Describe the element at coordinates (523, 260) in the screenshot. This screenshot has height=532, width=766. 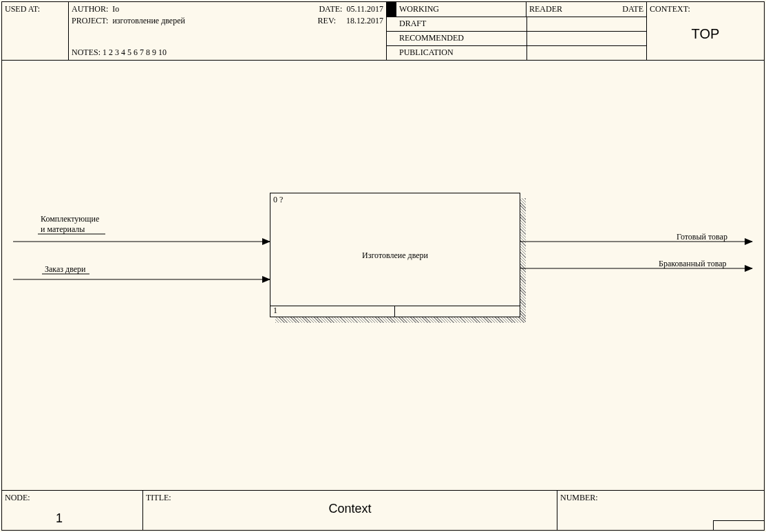
I see `box-shadow-right` at that location.